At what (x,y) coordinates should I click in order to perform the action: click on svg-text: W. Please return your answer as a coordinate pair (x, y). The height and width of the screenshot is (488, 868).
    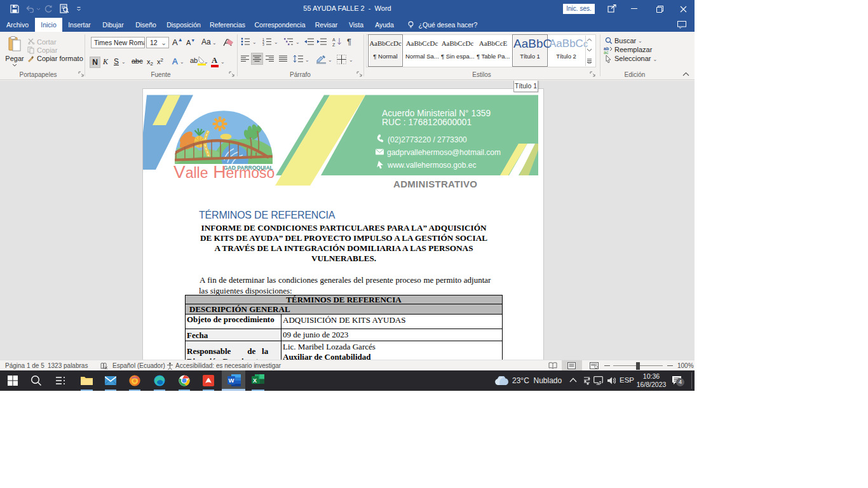
    Looking at the image, I should click on (231, 380).